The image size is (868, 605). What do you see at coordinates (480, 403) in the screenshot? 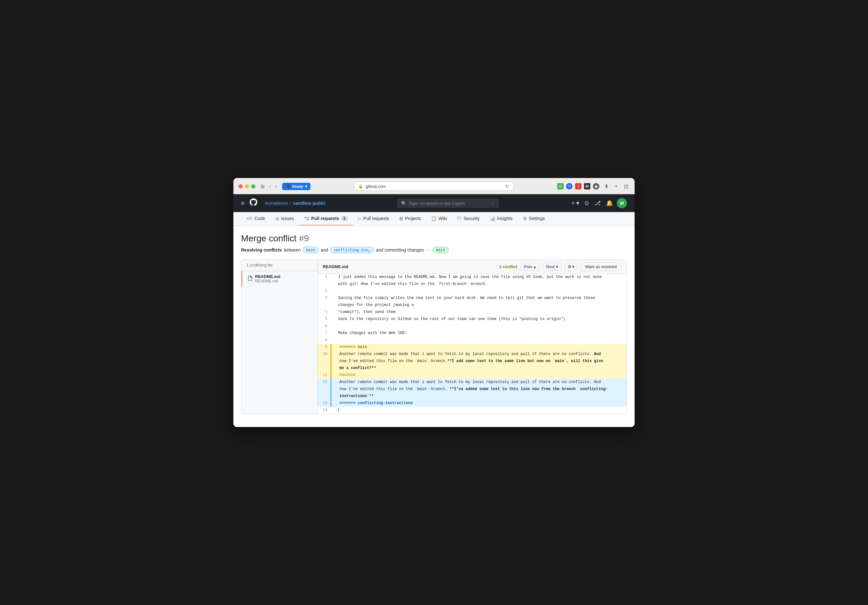
I see `line-content-13: >>>>>>> conflicting-instructions` at bounding box center [480, 403].